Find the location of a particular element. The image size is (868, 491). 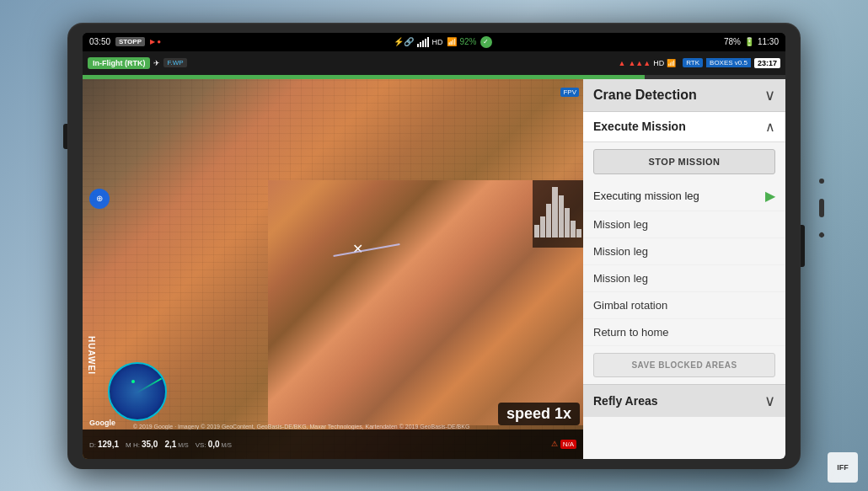

radar-circle is located at coordinates (137, 392).